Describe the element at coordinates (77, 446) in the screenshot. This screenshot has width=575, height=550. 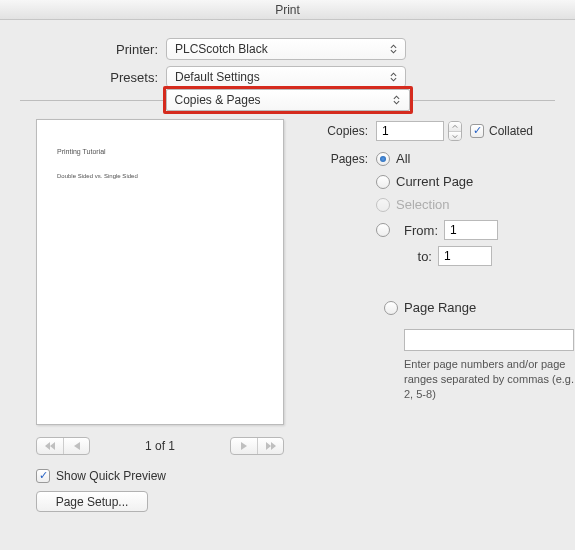
I see `prev-page-icon` at that location.